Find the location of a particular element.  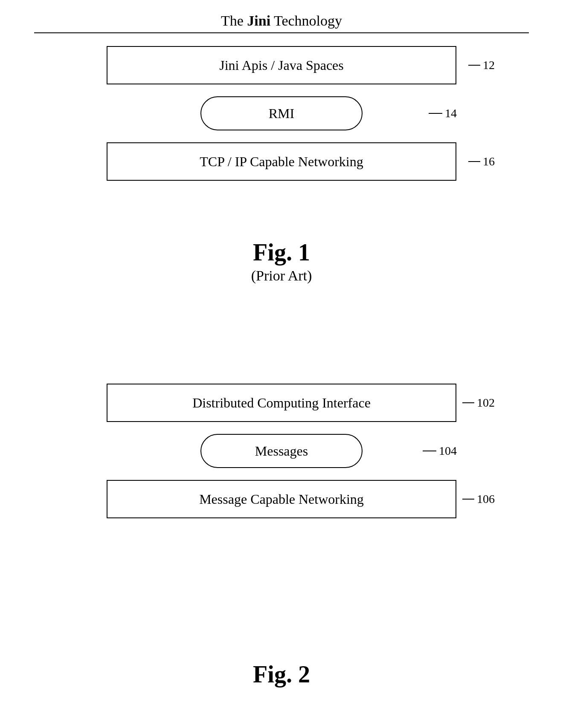

fig2-tag-102: 102 is located at coordinates (479, 403).